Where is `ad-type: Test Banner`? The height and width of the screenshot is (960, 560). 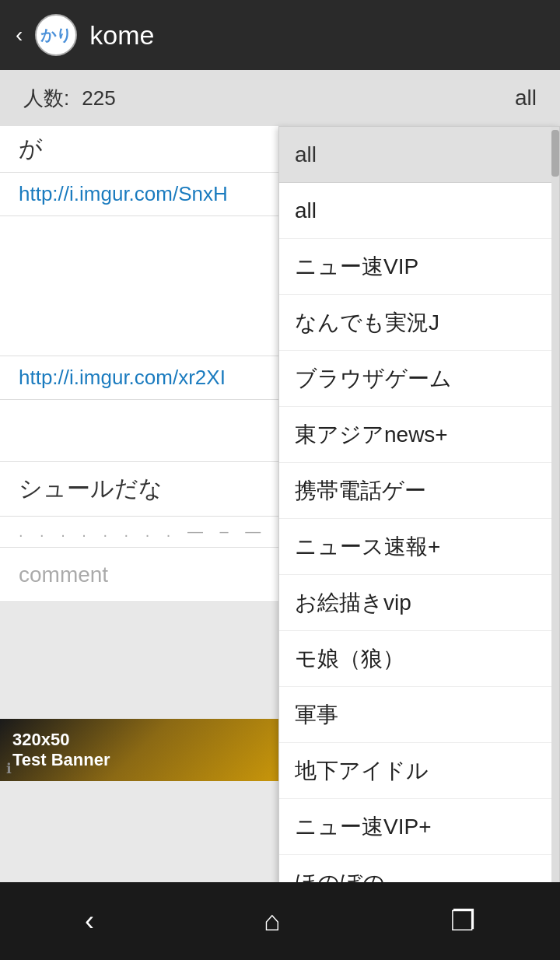 ad-type: Test Banner is located at coordinates (140, 760).